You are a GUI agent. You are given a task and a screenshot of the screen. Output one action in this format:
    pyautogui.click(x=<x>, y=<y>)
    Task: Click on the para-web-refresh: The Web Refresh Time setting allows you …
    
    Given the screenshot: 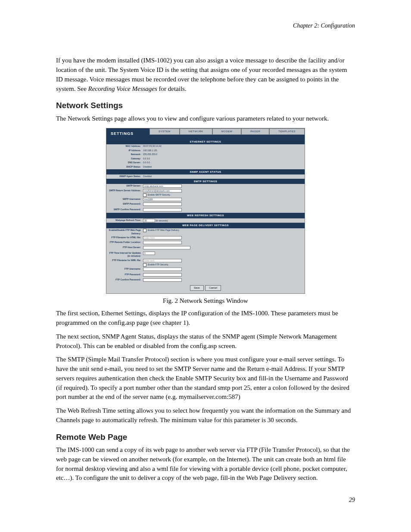 What is the action you would take?
    pyautogui.click(x=206, y=416)
    